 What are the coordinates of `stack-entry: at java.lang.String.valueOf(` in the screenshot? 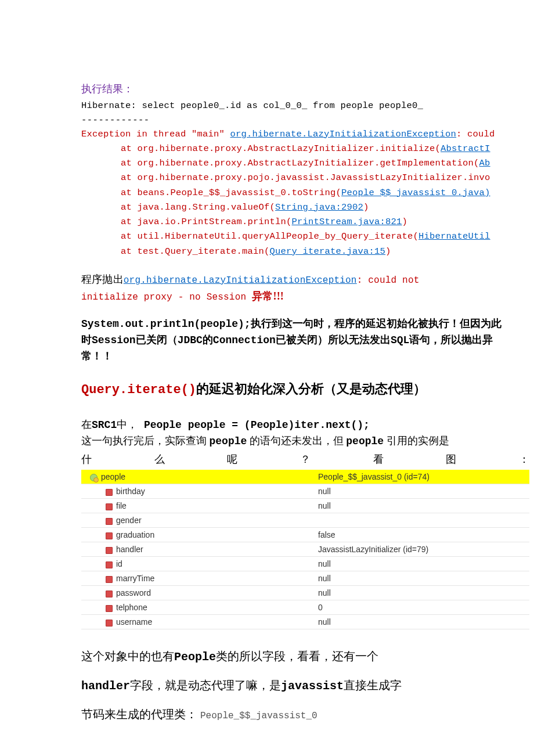 It's located at (198, 207).